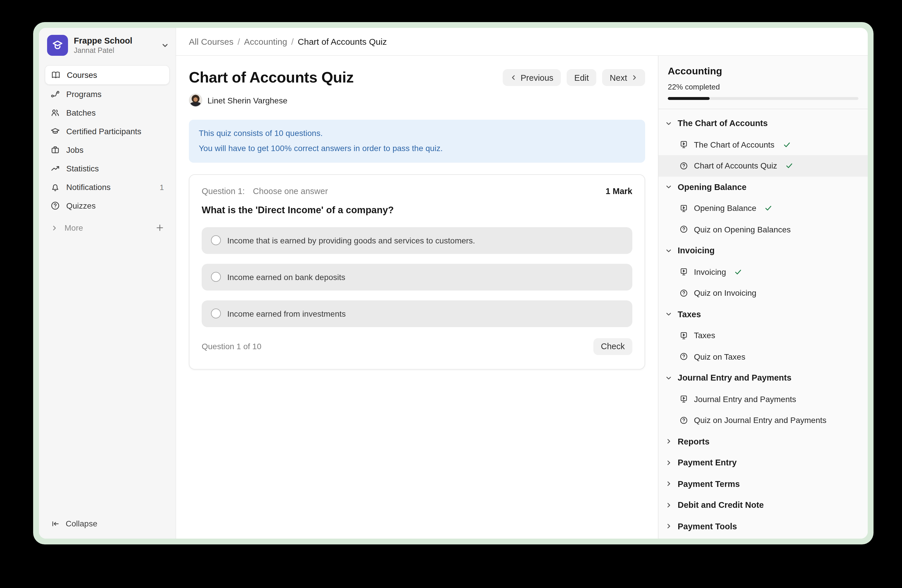 Image resolution: width=902 pixels, height=588 pixels. I want to click on page-title: Chart of Accounts Quiz, so click(271, 78).